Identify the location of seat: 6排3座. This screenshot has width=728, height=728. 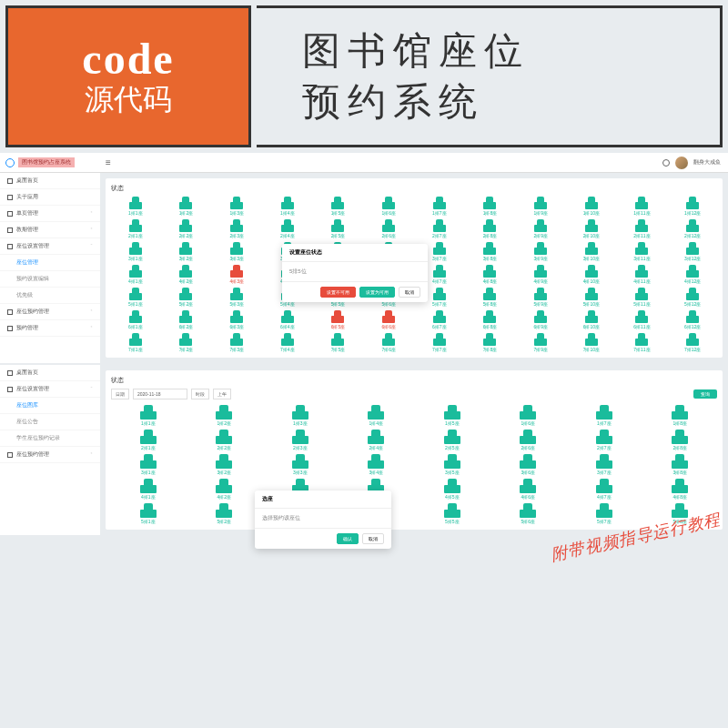
(237, 320).